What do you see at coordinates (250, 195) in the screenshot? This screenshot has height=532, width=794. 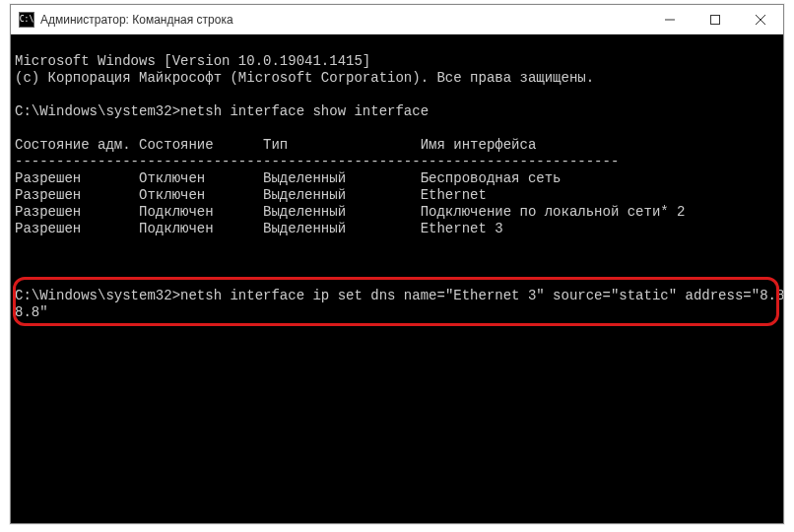 I see `table-row: Разрешен Отключен Выделенный Ethernet` at bounding box center [250, 195].